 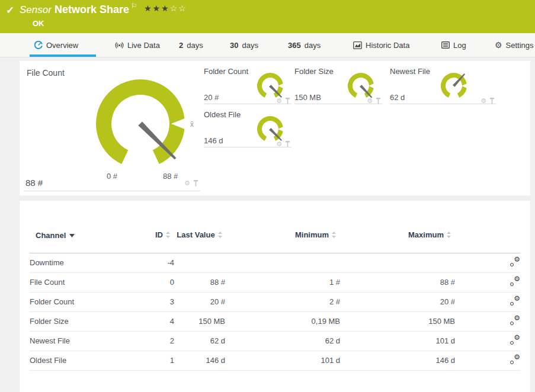 I want to click on primary-gauge: x̄, so click(x=140, y=127).